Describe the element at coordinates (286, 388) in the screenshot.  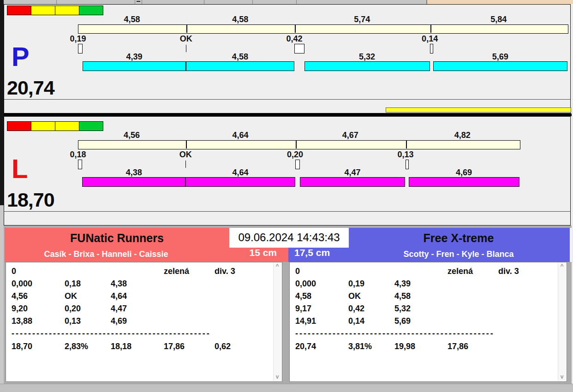
I see `window-footer-strip` at that location.